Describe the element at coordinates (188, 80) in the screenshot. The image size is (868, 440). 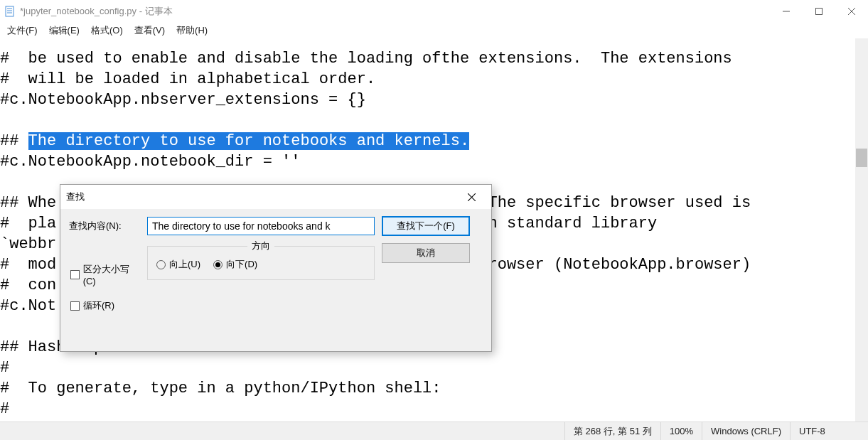
I see `text-line: # will be loaded in alphabetical order.` at that location.